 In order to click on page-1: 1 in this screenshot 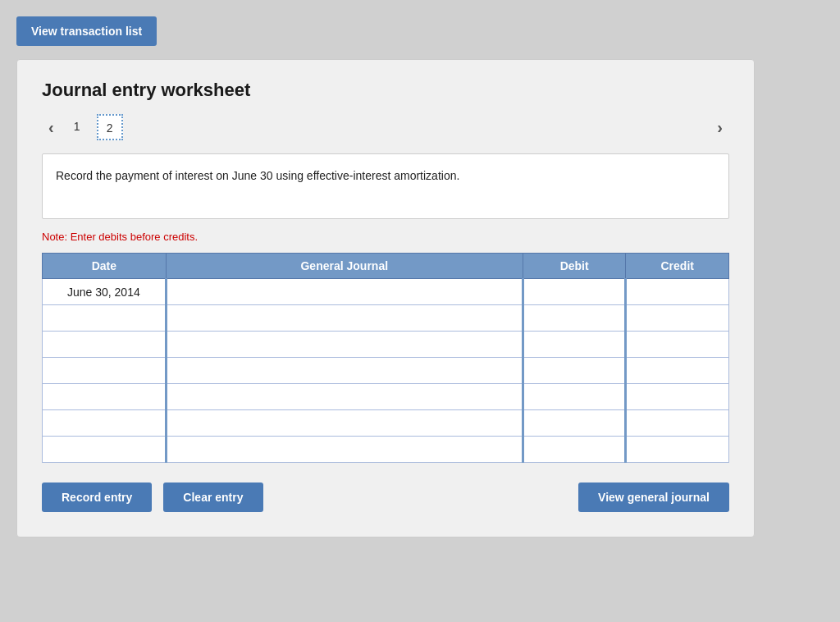, I will do `click(77, 127)`.